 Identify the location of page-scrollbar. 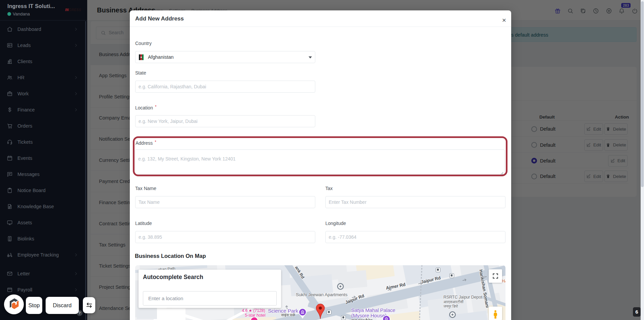
(642, 160).